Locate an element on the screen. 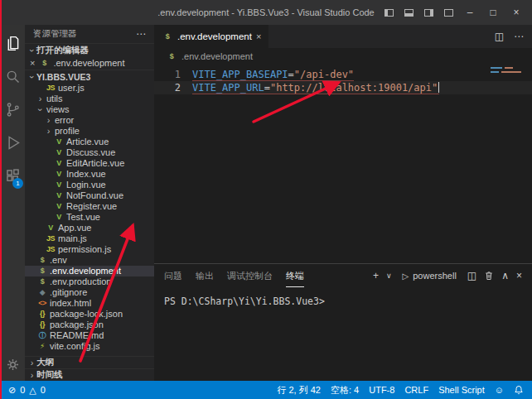 The width and height of the screenshot is (532, 399). activity-extensions: 1 is located at coordinates (12, 175).